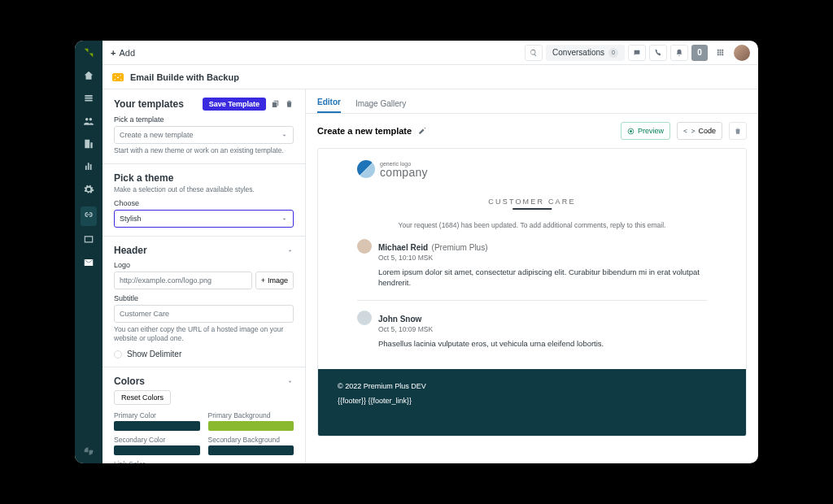  I want to click on primary-color-swatch, so click(157, 426).